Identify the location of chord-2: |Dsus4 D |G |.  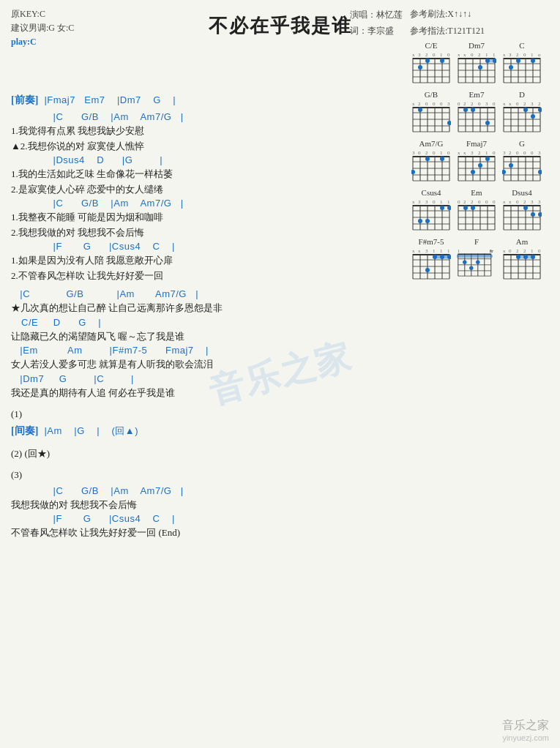
(204, 160).